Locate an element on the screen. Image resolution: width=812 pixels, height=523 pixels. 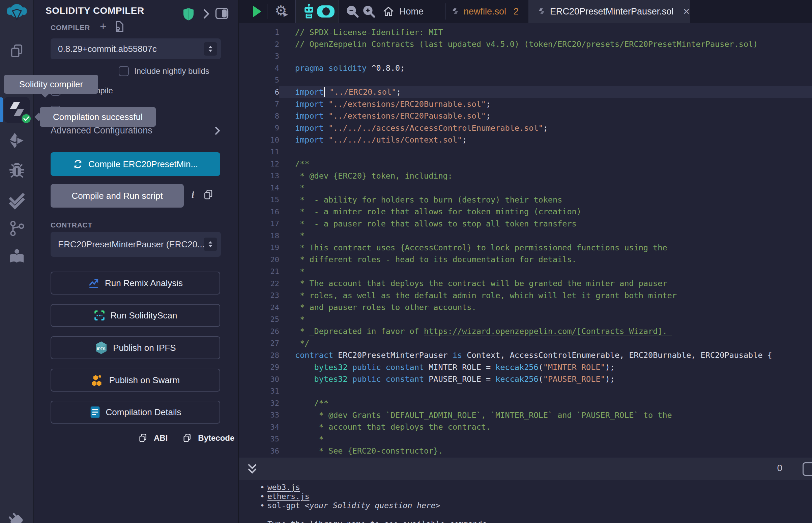
pin-panel-right-icon is located at coordinates (222, 14).